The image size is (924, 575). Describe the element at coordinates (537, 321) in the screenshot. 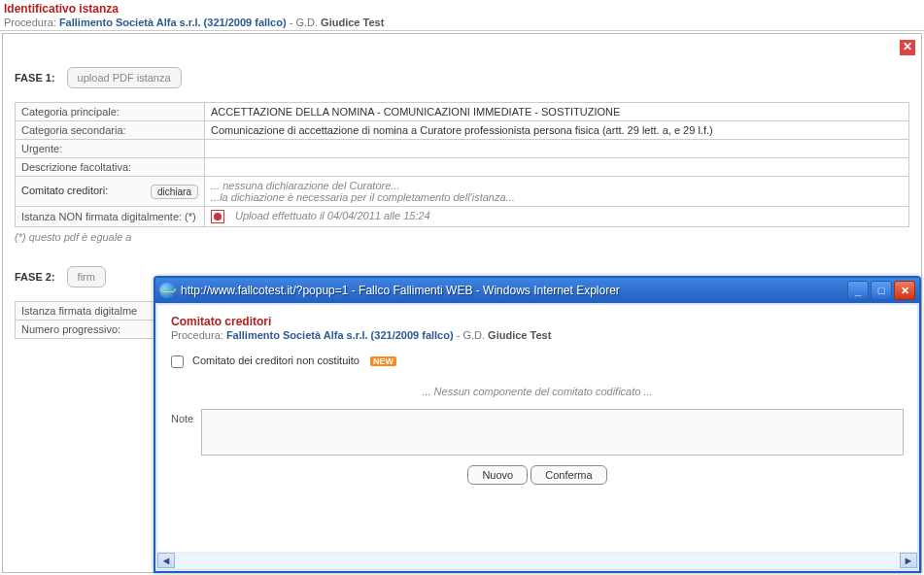

I see `popup-section-title: Comitato creditori` at that location.